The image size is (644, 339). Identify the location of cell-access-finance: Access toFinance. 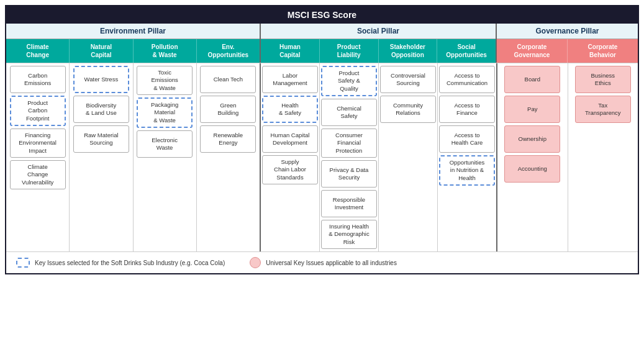
(467, 109).